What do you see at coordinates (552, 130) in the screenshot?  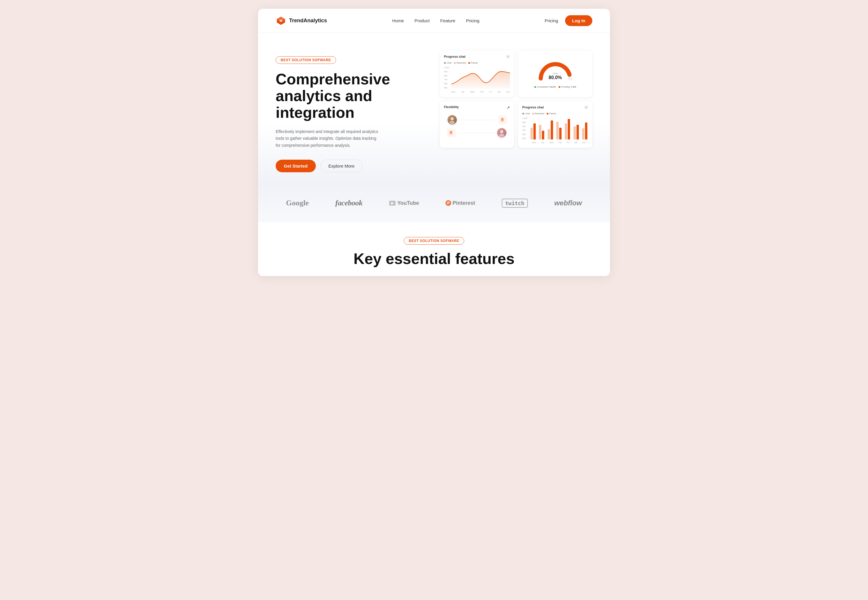 I see `bar-3b` at bounding box center [552, 130].